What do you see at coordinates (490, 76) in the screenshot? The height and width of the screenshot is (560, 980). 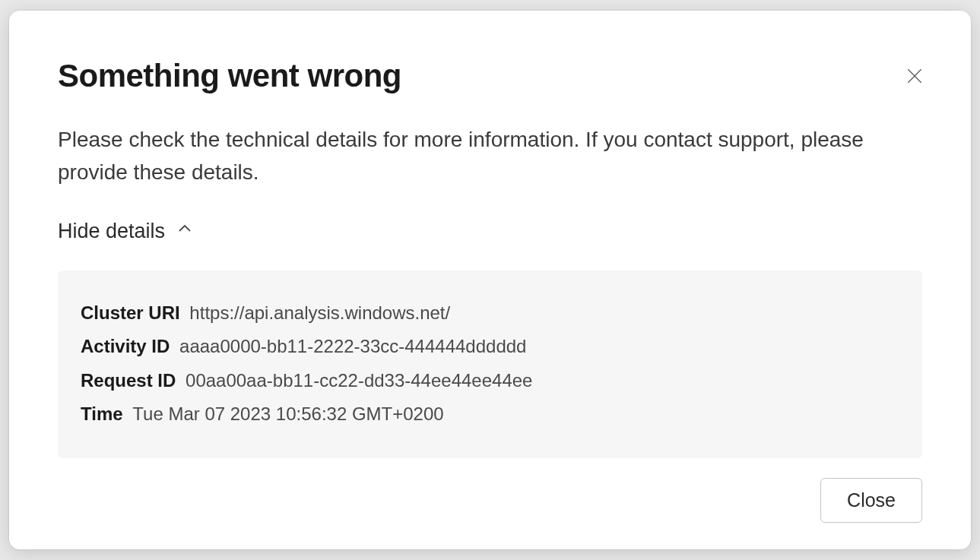 I see `dialog-header: Something went wrong` at bounding box center [490, 76].